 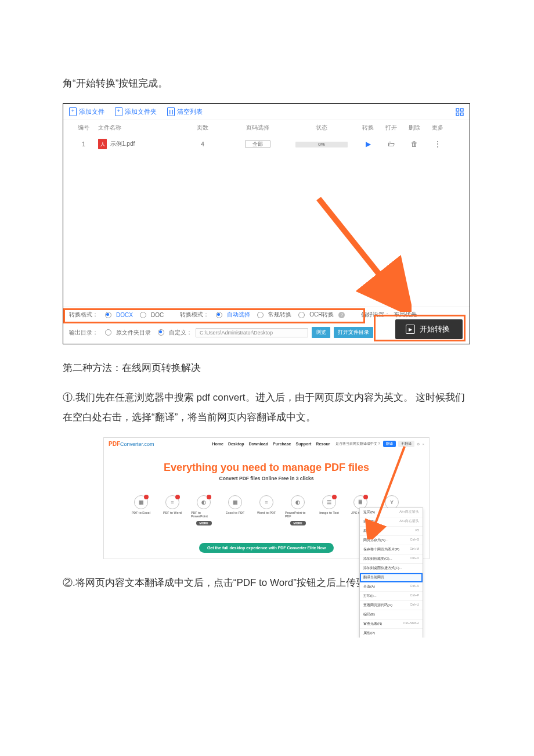 I want to click on context-item: 添加到收藏夹(O)...Ctrl+D, so click(x=391, y=559).